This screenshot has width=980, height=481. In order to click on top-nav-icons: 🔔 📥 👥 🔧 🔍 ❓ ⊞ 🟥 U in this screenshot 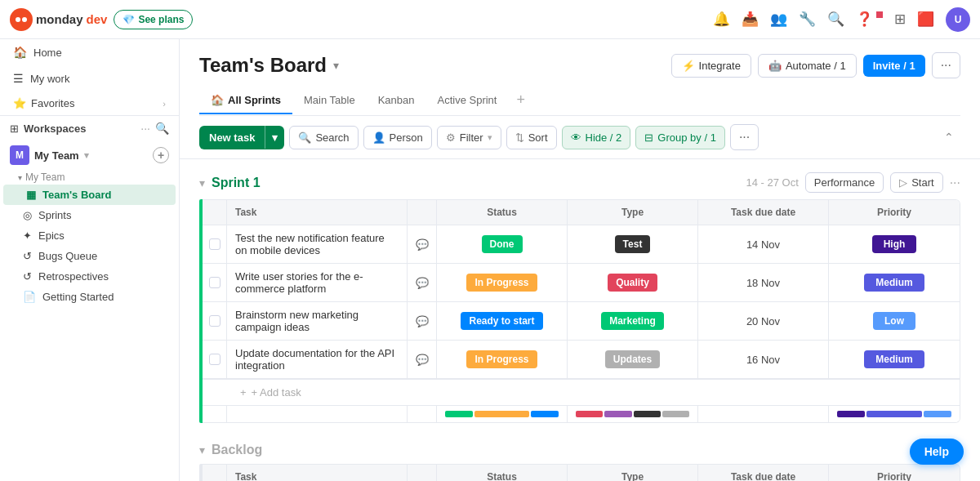, I will do `click(841, 20)`.